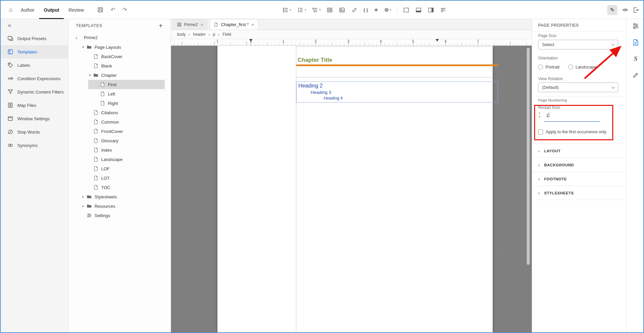 This screenshot has height=333, width=644. Describe the element at coordinates (120, 37) in the screenshot. I see `tree-root-prime2: ‹Prime2` at that location.